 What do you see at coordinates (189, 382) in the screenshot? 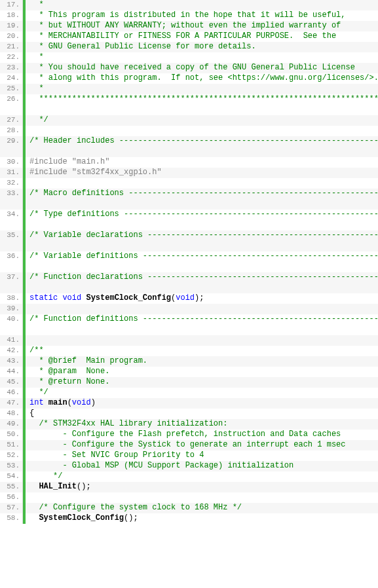
I see `code-line: 45. * @return None.` at bounding box center [189, 382].